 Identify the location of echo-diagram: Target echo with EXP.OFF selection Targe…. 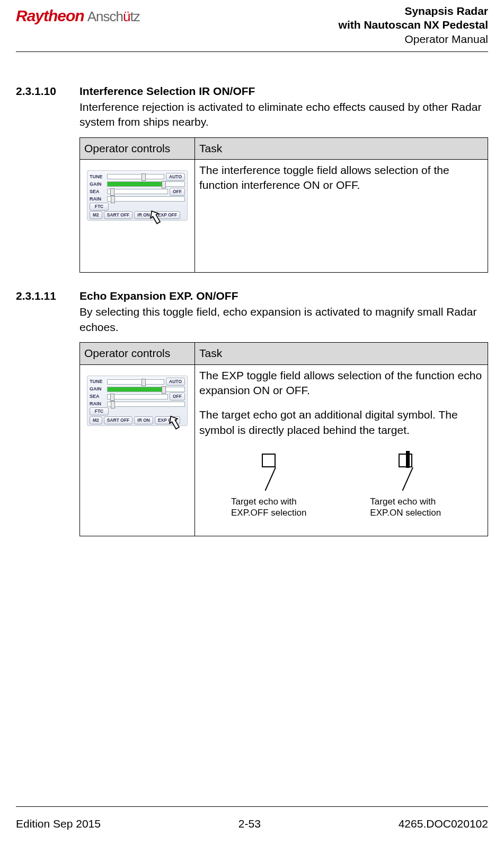
(341, 486).